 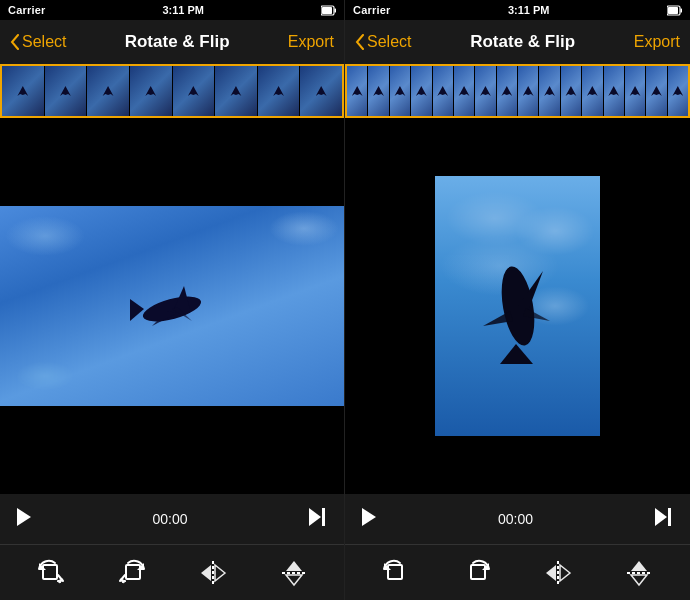 I want to click on left-chevron-icon, so click(x=15, y=42).